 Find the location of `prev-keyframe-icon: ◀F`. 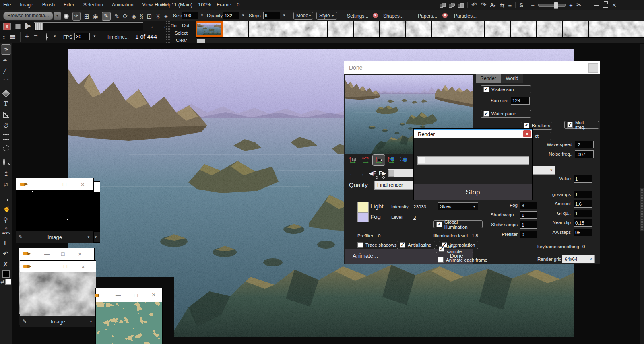

prev-keyframe-icon: ◀F is located at coordinates (373, 173).